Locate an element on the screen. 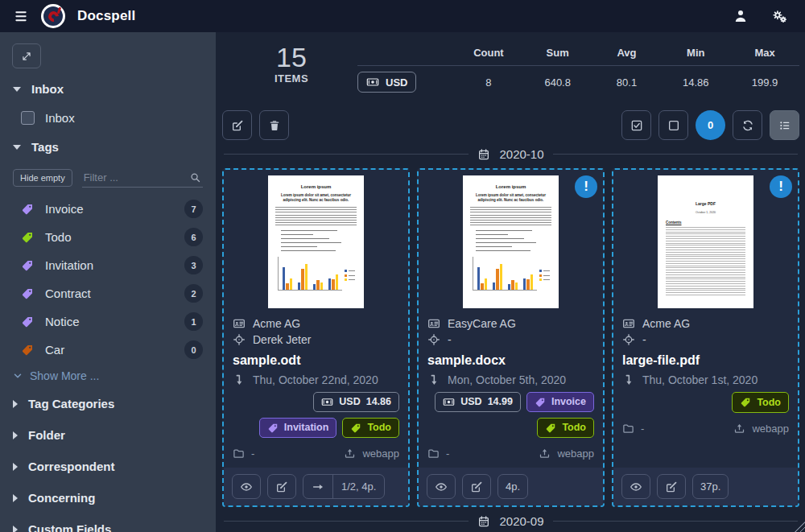  select-all-button is located at coordinates (636, 126).